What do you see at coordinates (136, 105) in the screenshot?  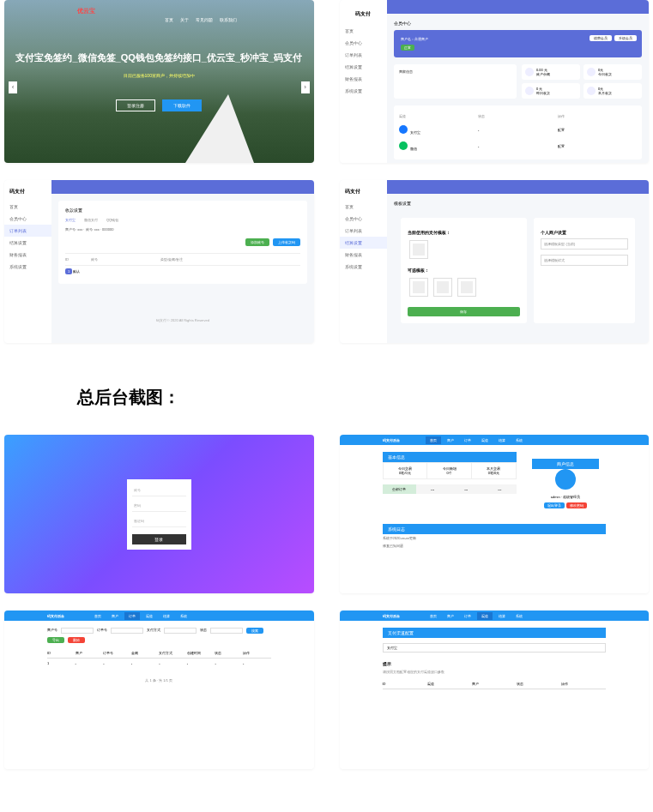 I see `login-button: 登录注册` at bounding box center [136, 105].